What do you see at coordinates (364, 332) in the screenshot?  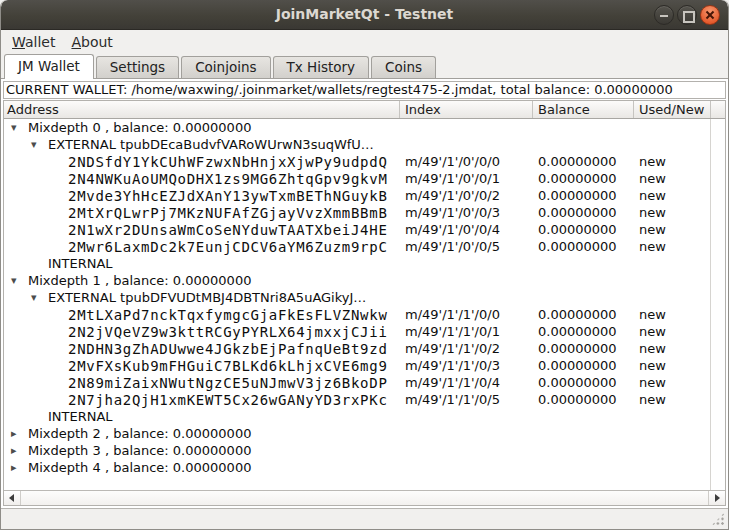 I see `tree-row-address: 2N2jVQeVZ9w3kttRCGyPYRLX64jmxxjCJiim/49'…` at bounding box center [364, 332].